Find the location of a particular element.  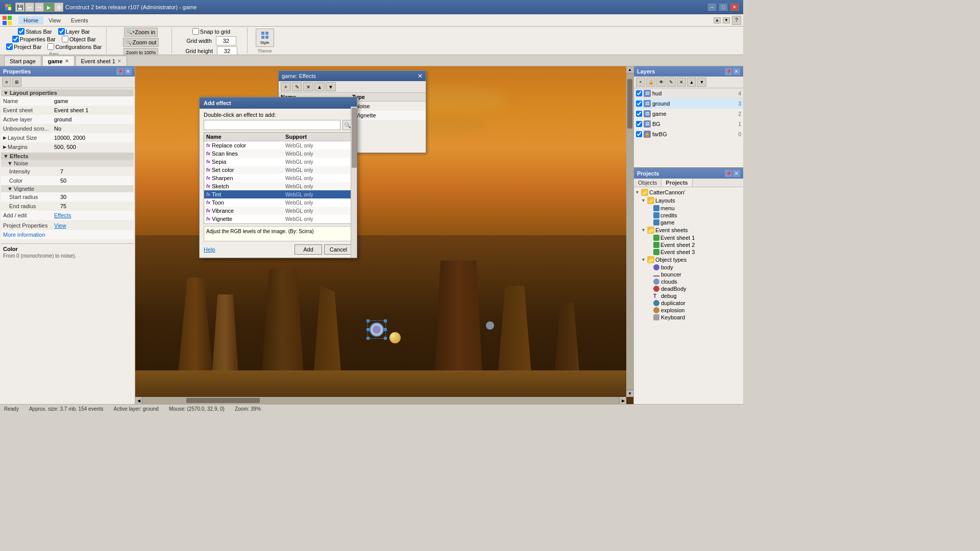

effects-link: Effects is located at coordinates (93, 215).